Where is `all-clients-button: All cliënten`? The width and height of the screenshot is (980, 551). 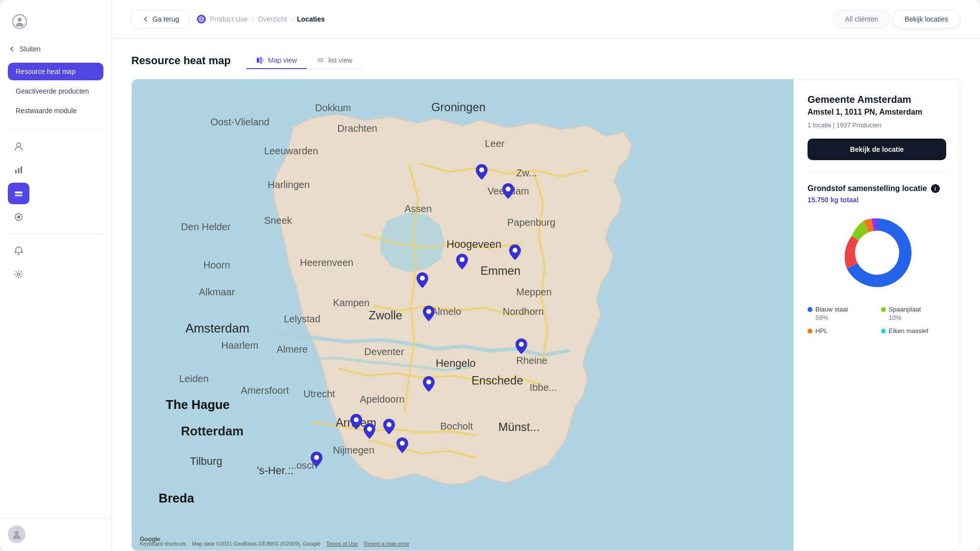
all-clients-button: All cliënten is located at coordinates (862, 19).